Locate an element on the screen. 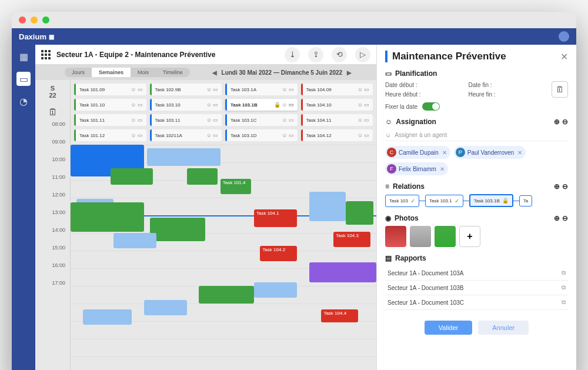  report-row: Secteur 1A - Document 103A⧉ is located at coordinates (476, 273).